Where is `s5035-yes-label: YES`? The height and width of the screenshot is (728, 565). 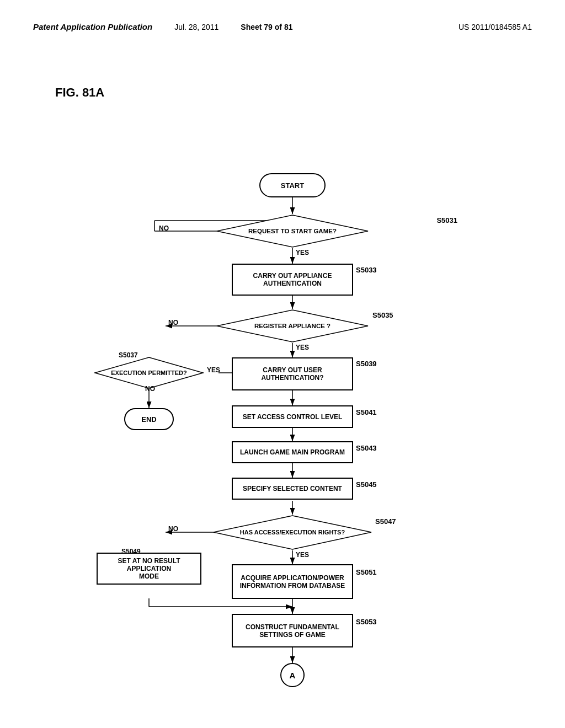 s5035-yes-label: YES is located at coordinates (302, 347).